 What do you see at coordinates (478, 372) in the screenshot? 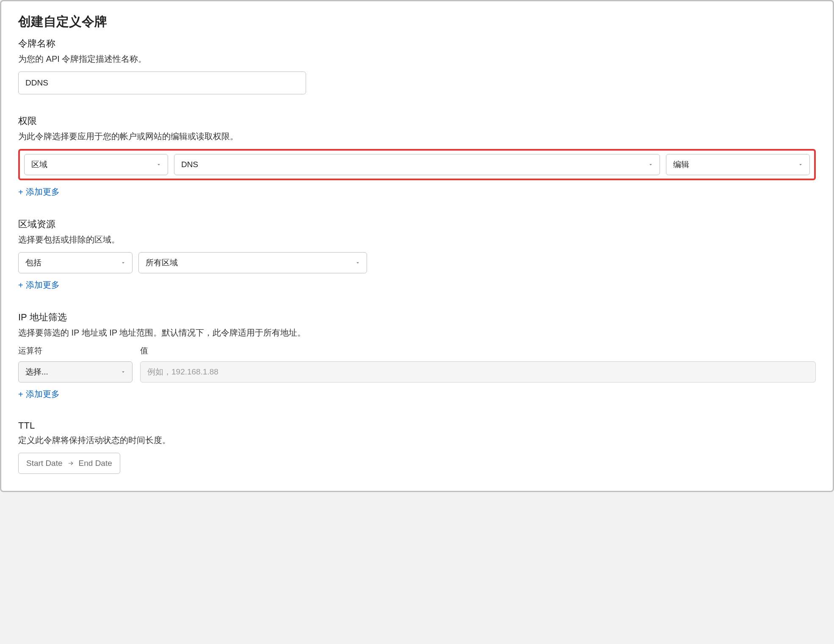
I see `ip-value-input` at bounding box center [478, 372].